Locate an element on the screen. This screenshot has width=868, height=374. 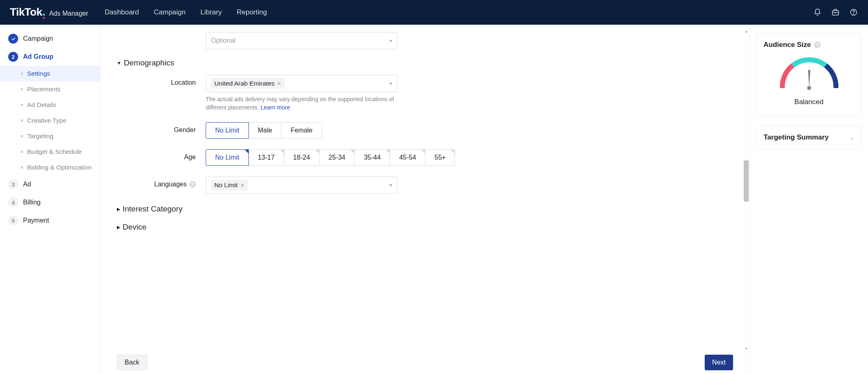
nav-library: Library is located at coordinates (211, 12).